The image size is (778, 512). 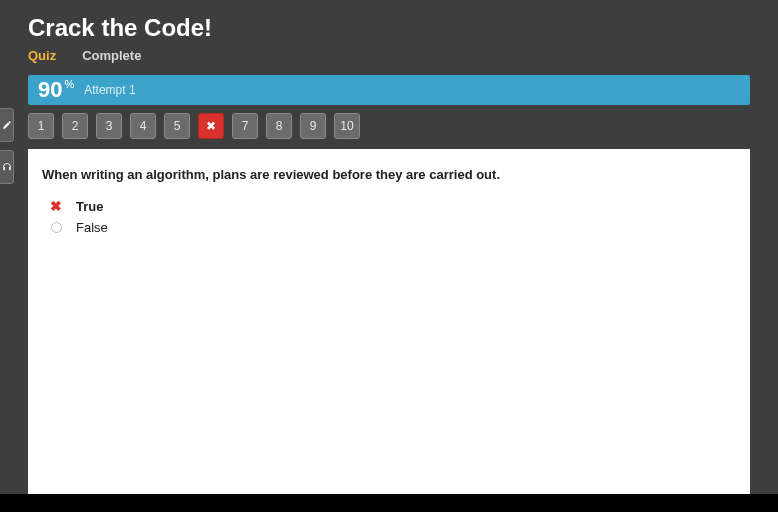 What do you see at coordinates (109, 126) in the screenshot?
I see `question-nav-3: 3` at bounding box center [109, 126].